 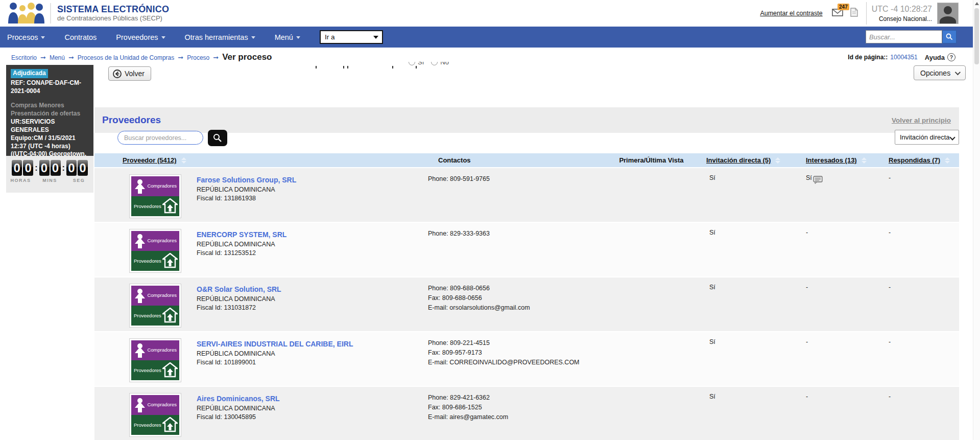 I want to click on nav-procesos: Procesos, so click(x=26, y=37).